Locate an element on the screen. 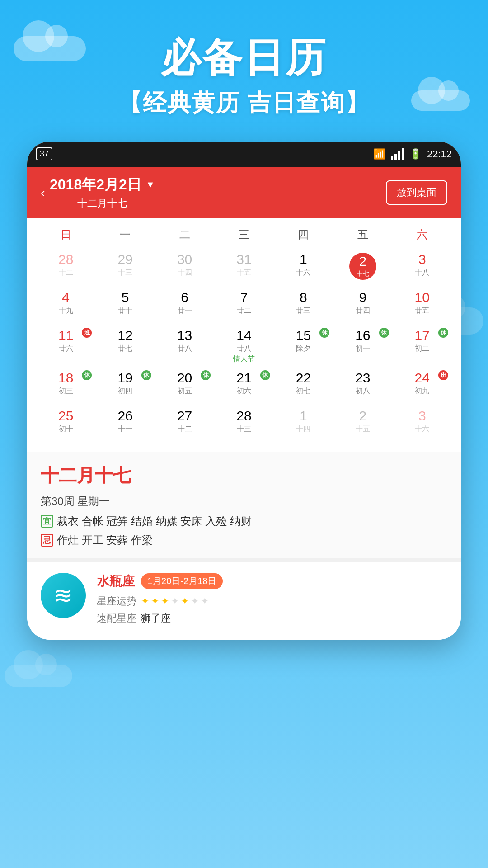 The height and width of the screenshot is (868, 488). day-cell-1: 1十六 is located at coordinates (304, 268).